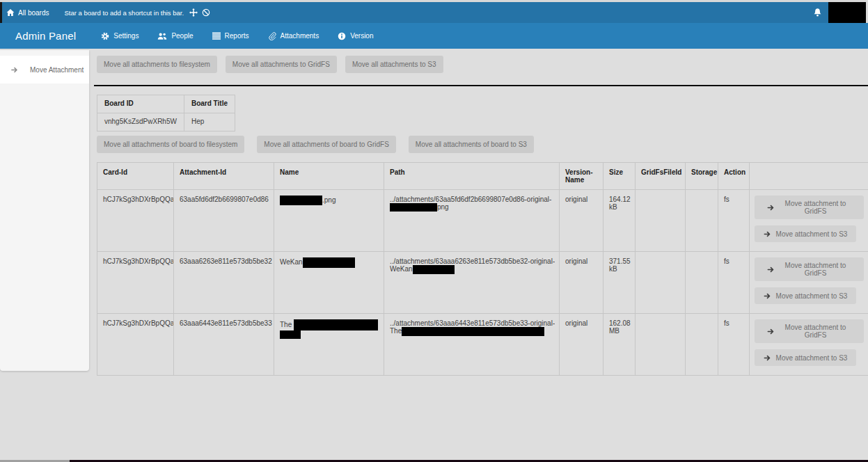  Describe the element at coordinates (817, 13) in the screenshot. I see `notifications-bell-icon` at that location.